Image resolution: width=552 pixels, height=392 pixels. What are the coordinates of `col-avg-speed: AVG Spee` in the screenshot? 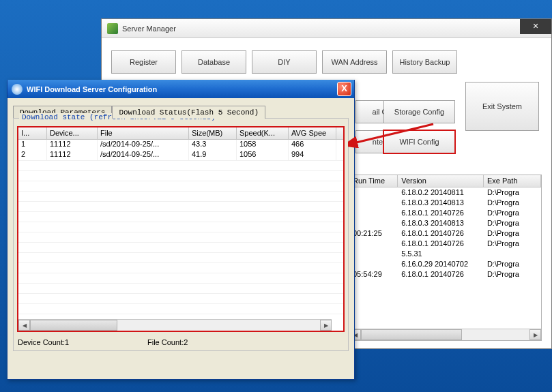 It's located at (313, 134).